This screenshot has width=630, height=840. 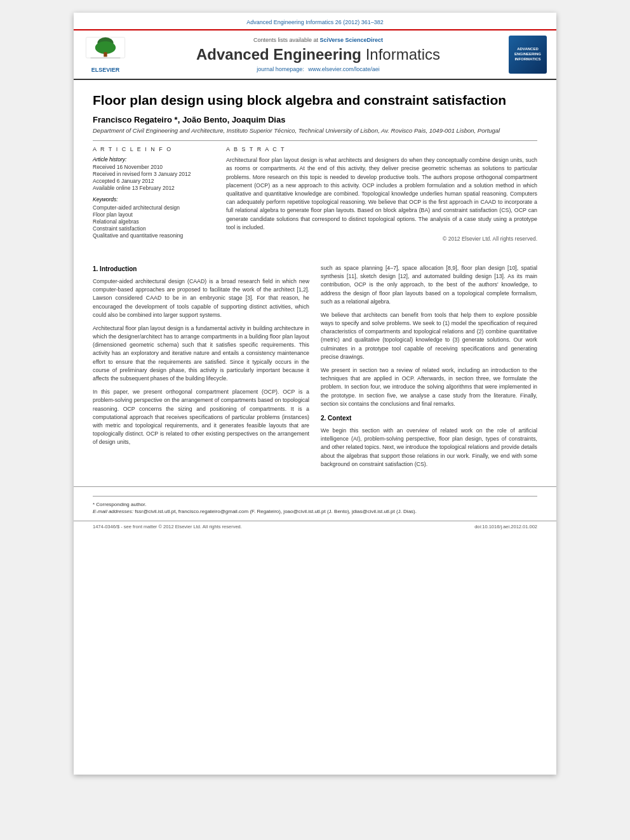 What do you see at coordinates (429, 369) in the screenshot?
I see `main-col-right: such as space planning [4–7], space allo…` at bounding box center [429, 369].